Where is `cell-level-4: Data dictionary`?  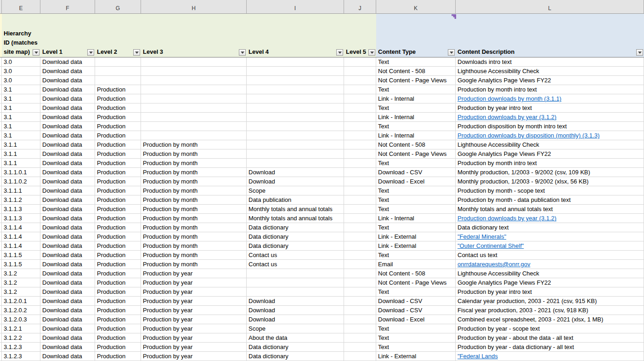 cell-level-4: Data dictionary is located at coordinates (295, 356).